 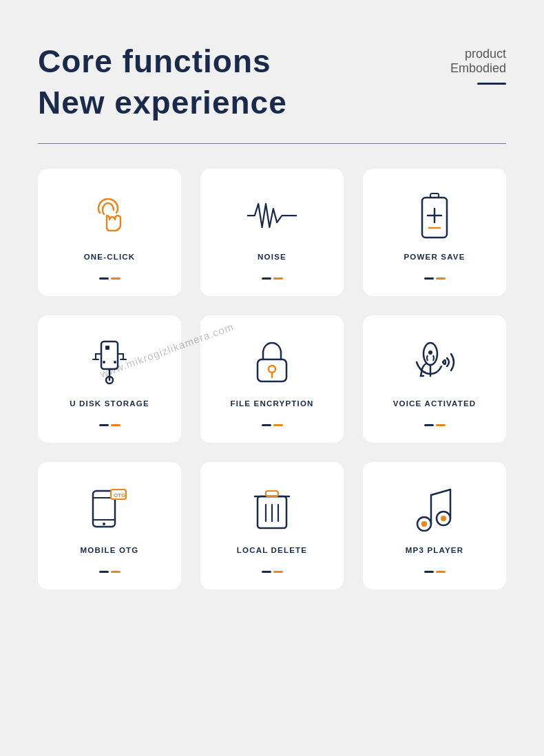 What do you see at coordinates (435, 426) in the screenshot?
I see `voice-activated-indicator` at bounding box center [435, 426].